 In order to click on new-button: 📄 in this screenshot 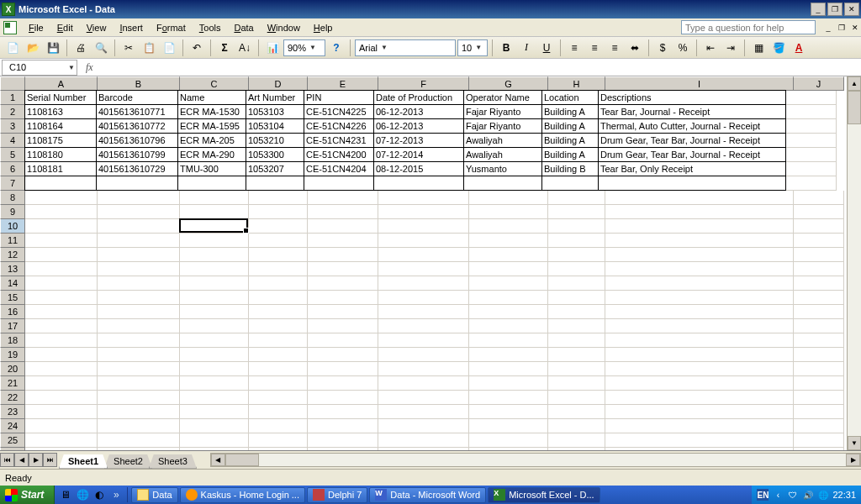, I will do `click(13, 48)`.